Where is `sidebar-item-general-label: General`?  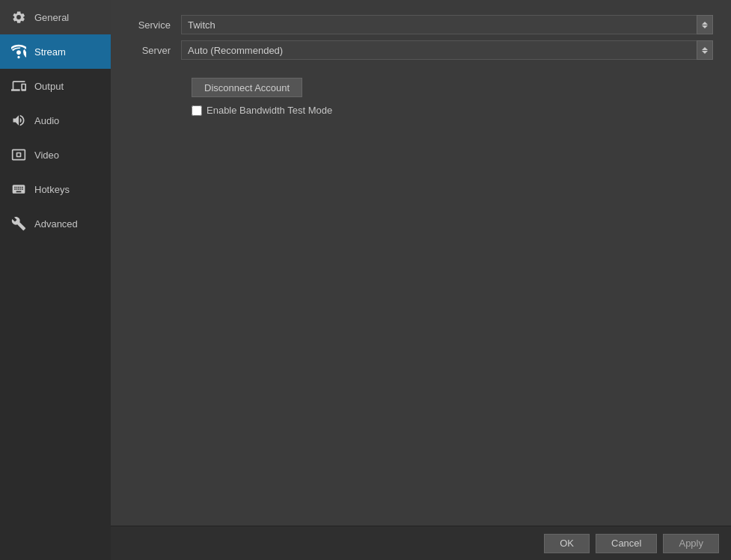 sidebar-item-general-label: General is located at coordinates (52, 18).